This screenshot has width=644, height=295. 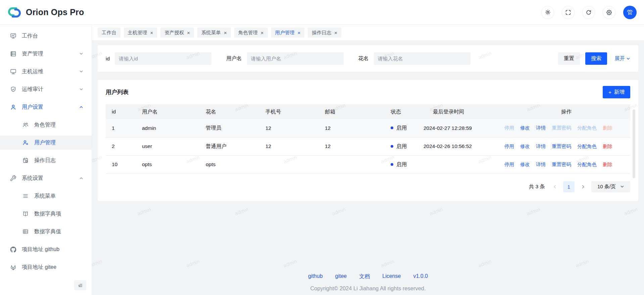 What do you see at coordinates (251, 33) in the screenshot?
I see `tab-role-mgmt: 角色管理 ×` at bounding box center [251, 33].